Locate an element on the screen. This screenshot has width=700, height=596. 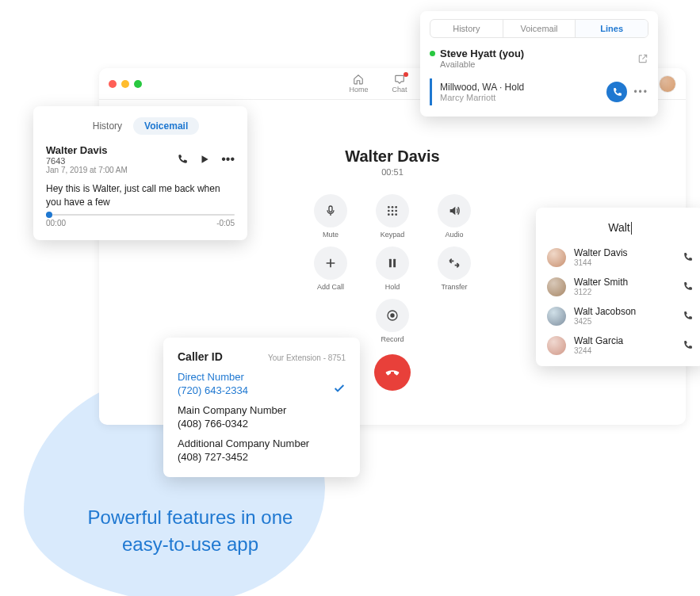
self-name: Steve Hyatt (you) is located at coordinates (482, 54).